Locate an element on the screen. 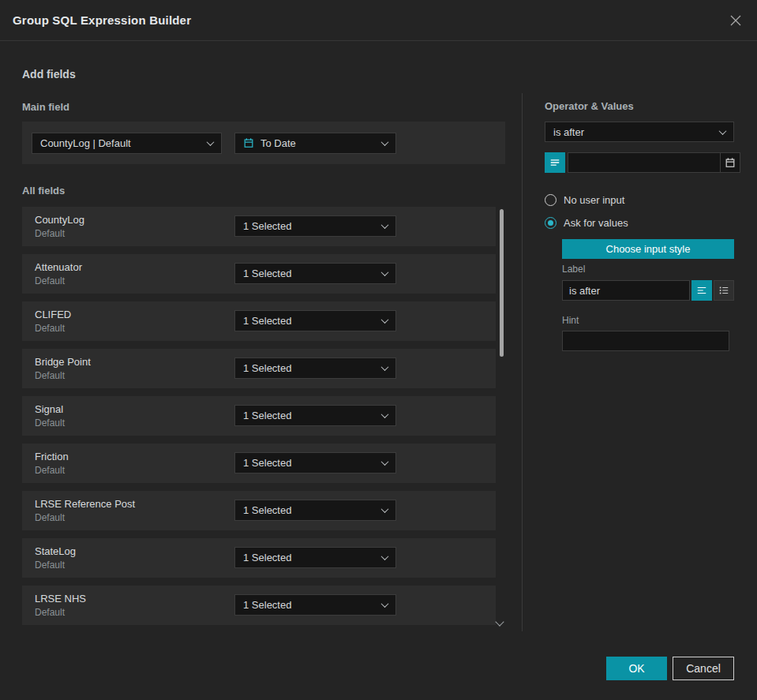  date-field-select-value: To Date is located at coordinates (318, 144).